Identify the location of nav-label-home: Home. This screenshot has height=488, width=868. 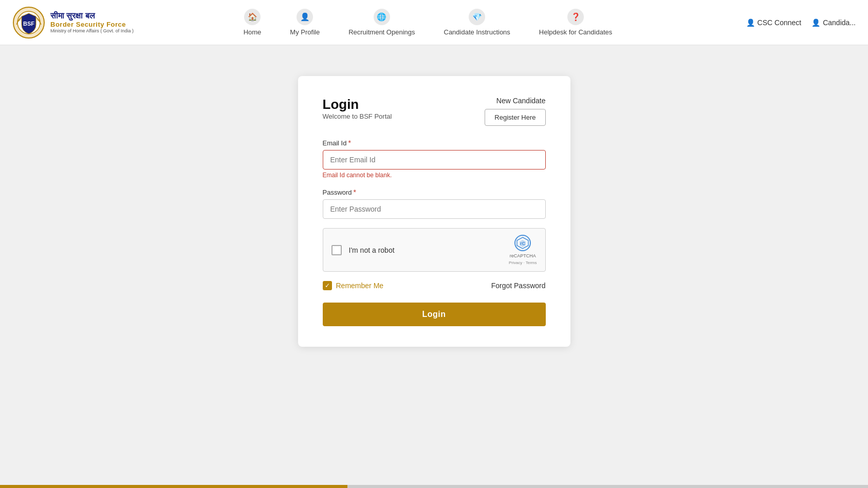
(253, 32).